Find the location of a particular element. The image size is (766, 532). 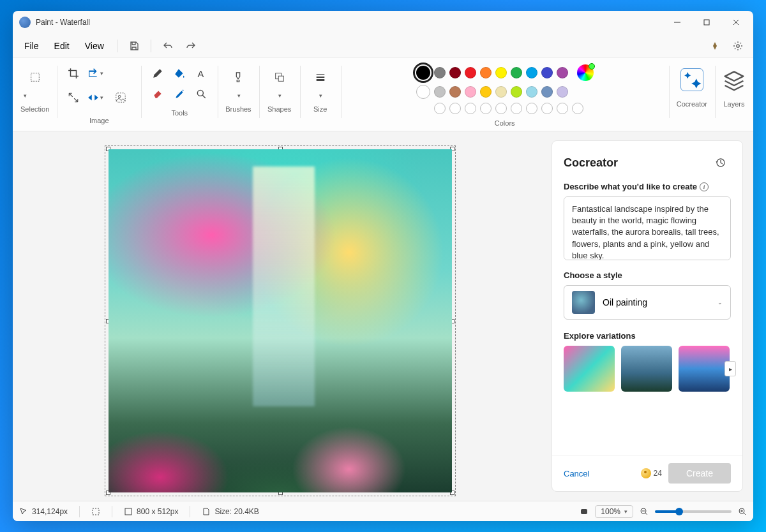

create-button: Create is located at coordinates (700, 473).